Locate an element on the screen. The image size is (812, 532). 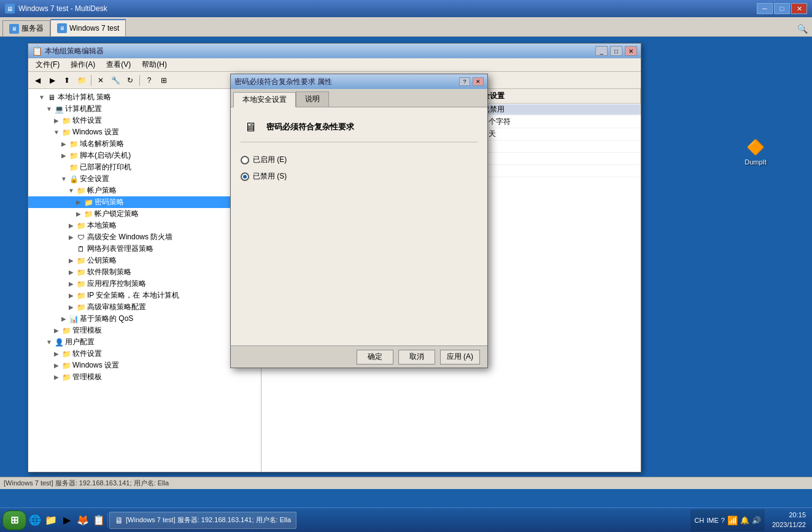
tree-pubkey: ▶ 📁 公钥策略 is located at coordinates (145, 260).